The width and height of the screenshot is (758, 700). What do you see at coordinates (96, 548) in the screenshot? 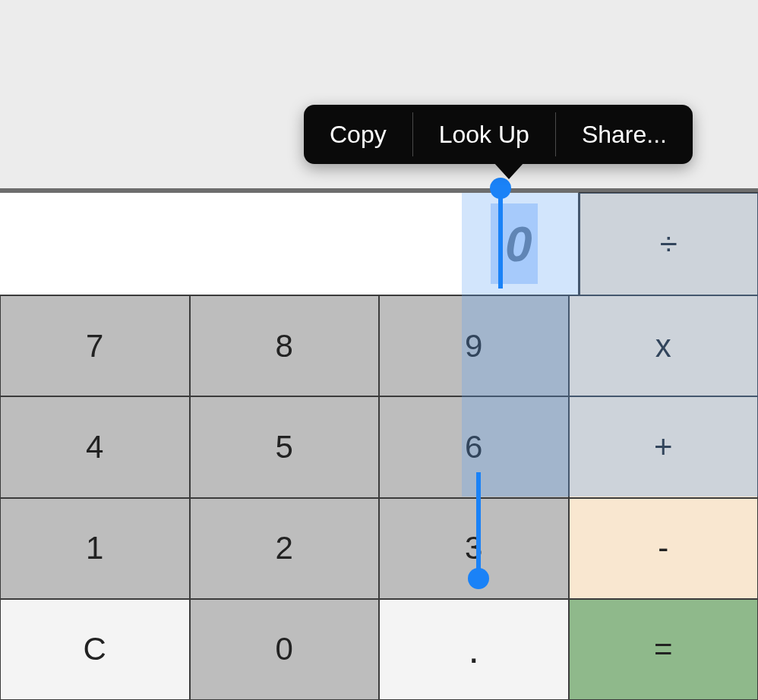
I see `key-1: 1` at bounding box center [96, 548].